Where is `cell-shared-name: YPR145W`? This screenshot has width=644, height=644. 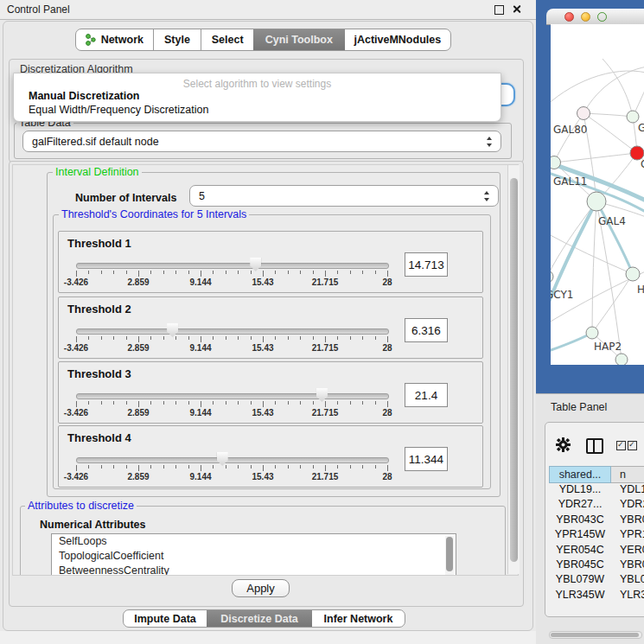 cell-shared-name: YPR145W is located at coordinates (580, 536).